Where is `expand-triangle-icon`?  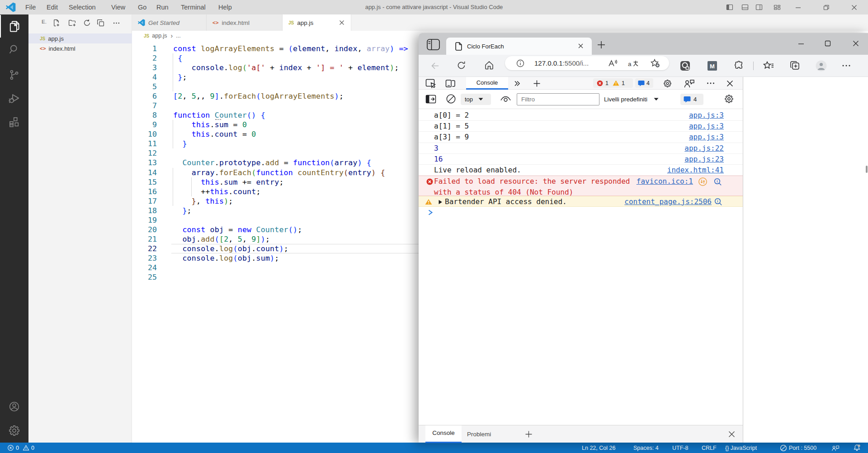
expand-triangle-icon is located at coordinates (440, 202).